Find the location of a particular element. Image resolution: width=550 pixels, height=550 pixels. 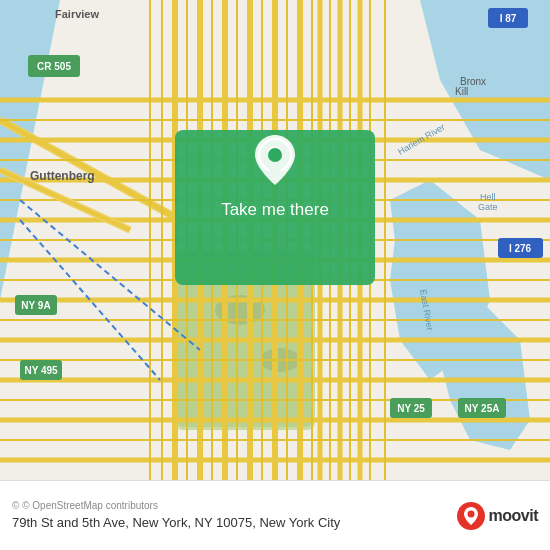

svg-text: Fairview is located at coordinates (77, 14).